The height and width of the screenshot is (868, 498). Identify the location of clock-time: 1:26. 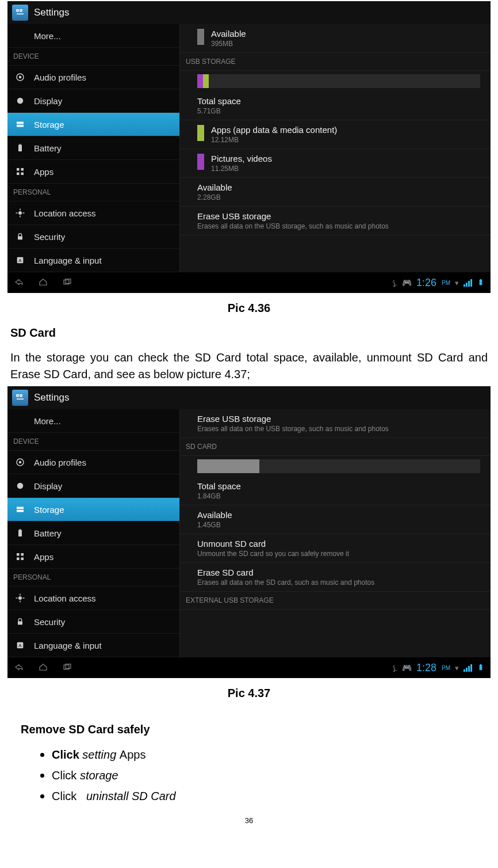
(427, 283).